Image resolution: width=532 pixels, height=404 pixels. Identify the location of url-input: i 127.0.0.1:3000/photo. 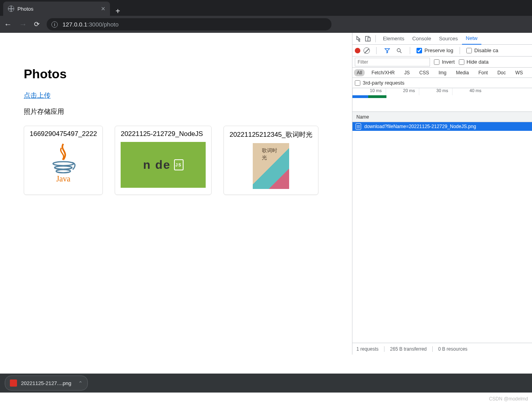
(189, 25).